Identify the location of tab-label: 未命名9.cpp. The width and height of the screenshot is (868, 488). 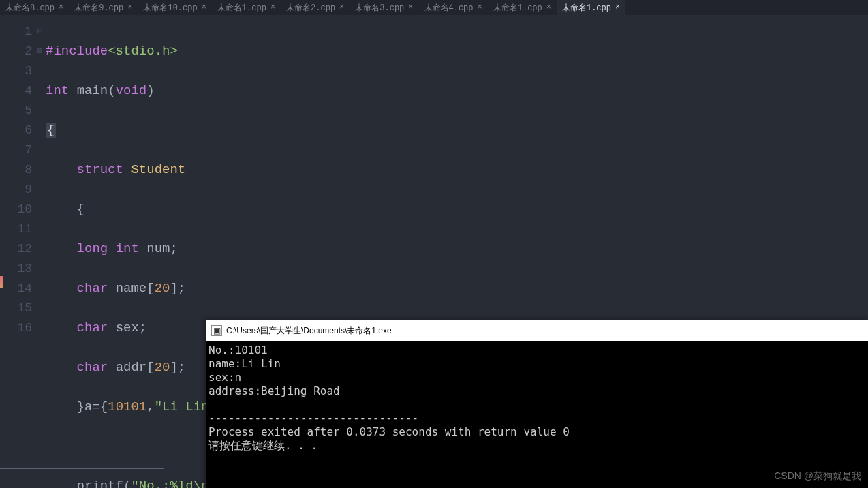
(99, 8).